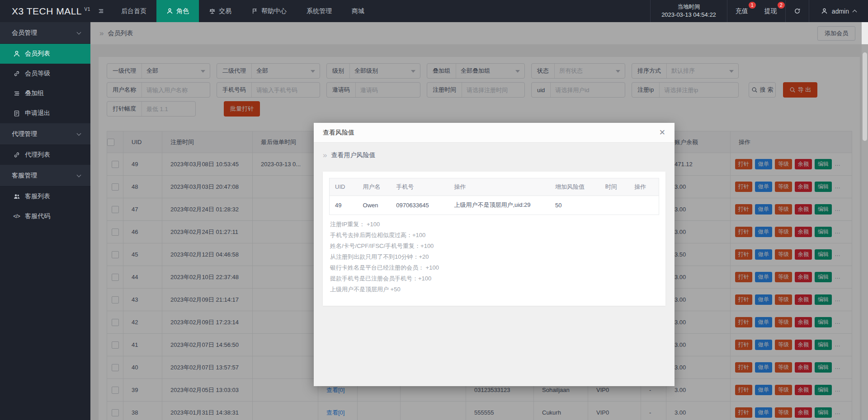  What do you see at coordinates (865, 97) in the screenshot?
I see `scrollbar-thumb` at bounding box center [865, 97].